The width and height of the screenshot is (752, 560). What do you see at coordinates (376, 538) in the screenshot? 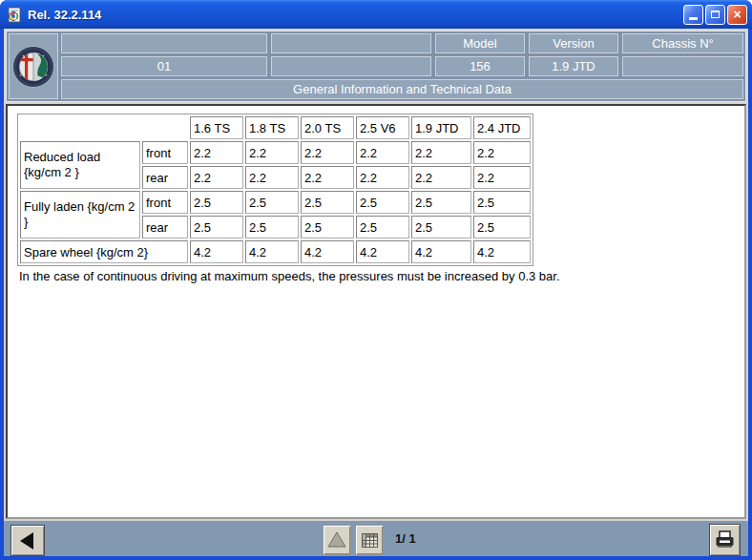
I see `navigation-toolbar: 1/ 1` at bounding box center [376, 538].